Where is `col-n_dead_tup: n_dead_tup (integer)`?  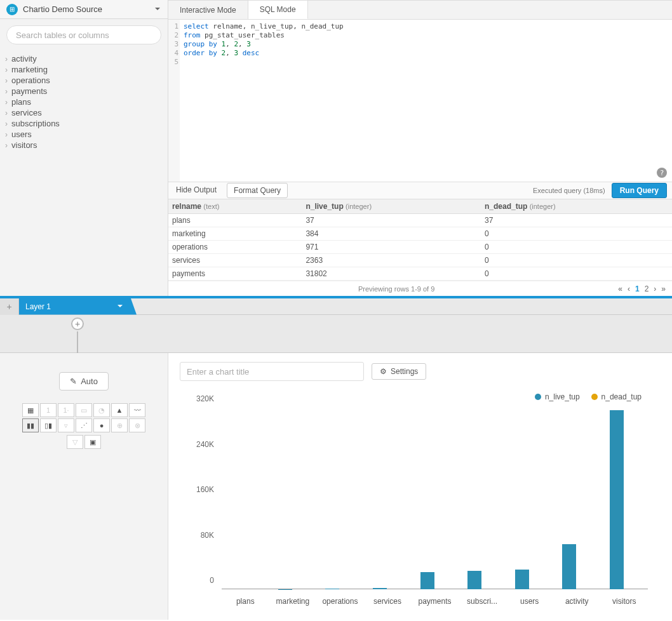 col-n_dead_tup: n_dead_tup (integer) is located at coordinates (577, 207).